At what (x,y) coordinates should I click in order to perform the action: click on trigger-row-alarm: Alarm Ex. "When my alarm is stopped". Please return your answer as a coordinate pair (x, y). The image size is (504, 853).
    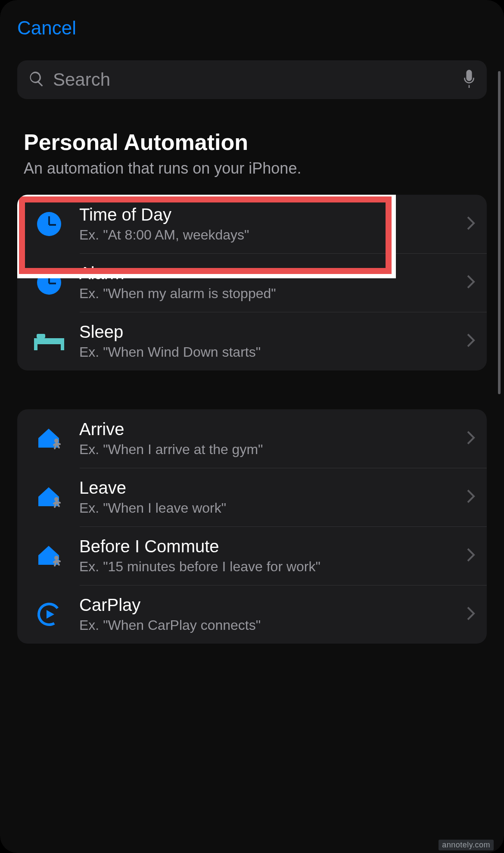
    Looking at the image, I should click on (252, 283).